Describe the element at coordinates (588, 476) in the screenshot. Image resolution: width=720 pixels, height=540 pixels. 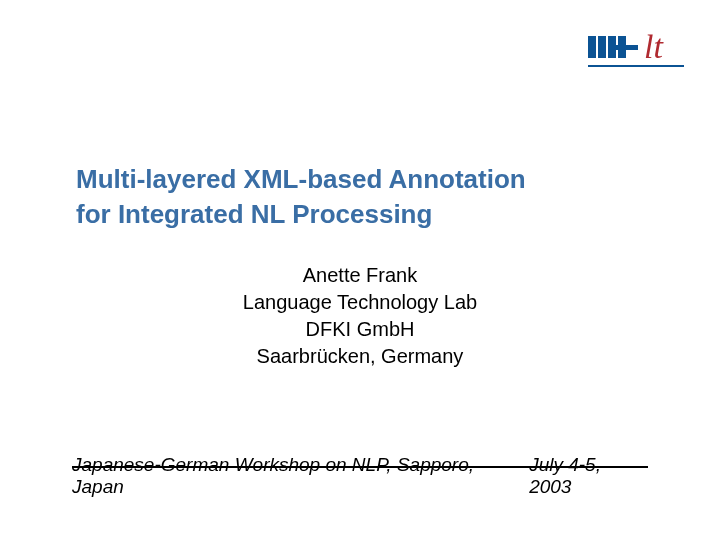
I see `footer-date: July 4-5, 2003` at that location.